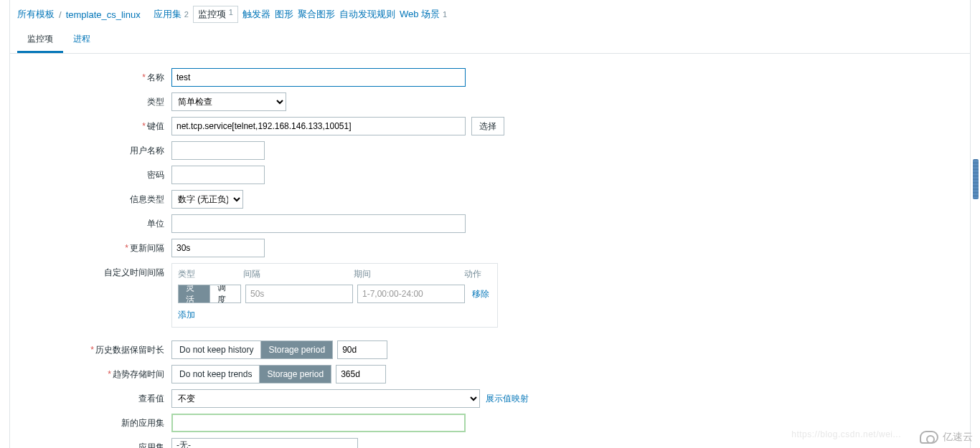  I want to click on new-appset-input, so click(319, 423).